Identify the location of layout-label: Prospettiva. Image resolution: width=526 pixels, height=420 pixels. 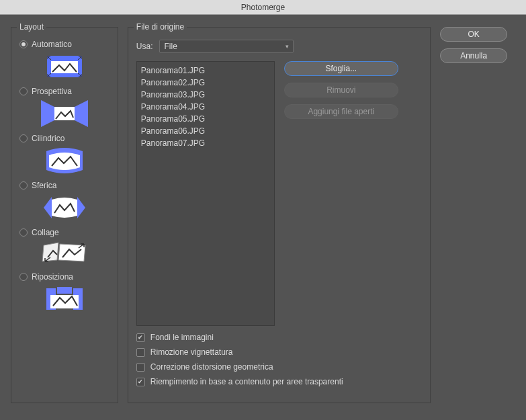
(52, 91).